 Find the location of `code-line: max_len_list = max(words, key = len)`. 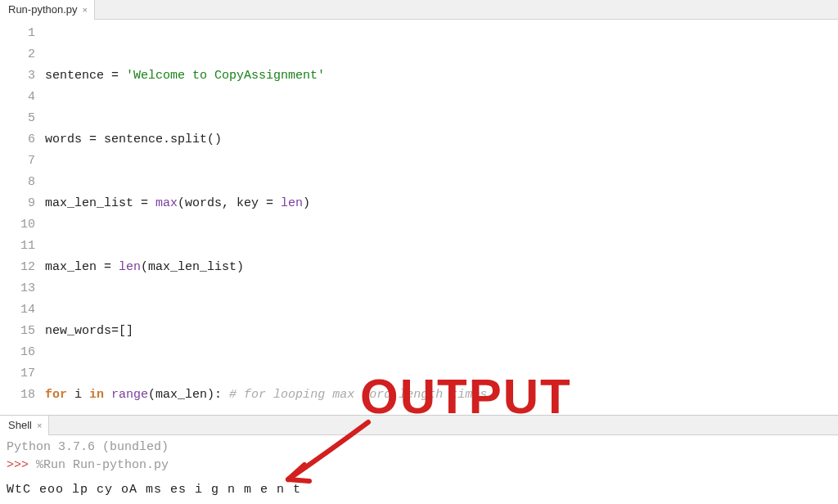

code-line: max_len_list = max(words, key = len) is located at coordinates (442, 204).